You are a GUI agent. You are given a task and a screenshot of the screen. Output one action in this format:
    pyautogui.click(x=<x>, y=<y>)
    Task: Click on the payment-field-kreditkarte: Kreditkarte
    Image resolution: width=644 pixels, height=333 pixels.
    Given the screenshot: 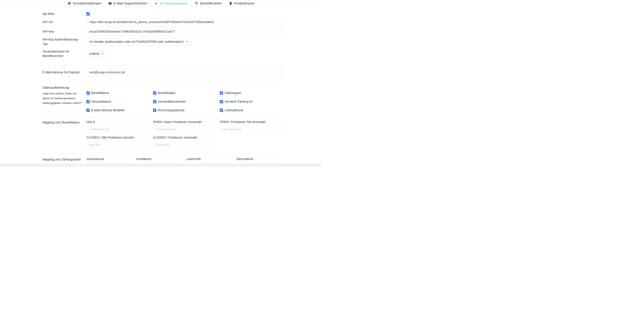 What is the action you would take?
    pyautogui.click(x=162, y=162)
    